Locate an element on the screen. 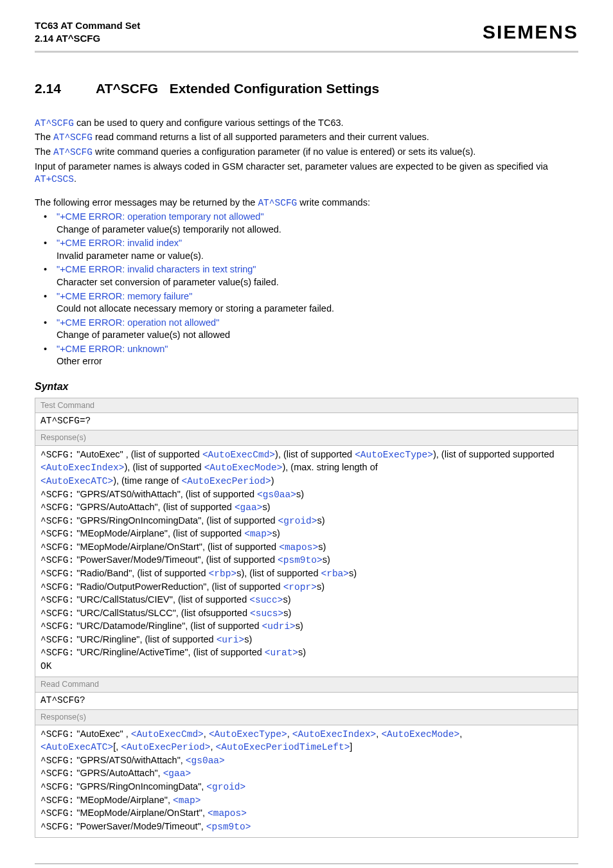  param-link: <rba> is located at coordinates (335, 574).